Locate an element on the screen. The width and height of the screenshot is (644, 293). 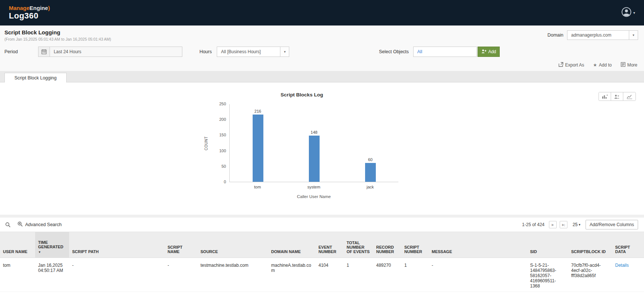
actions-row: Export As ★ Add to More is located at coordinates (322, 64).